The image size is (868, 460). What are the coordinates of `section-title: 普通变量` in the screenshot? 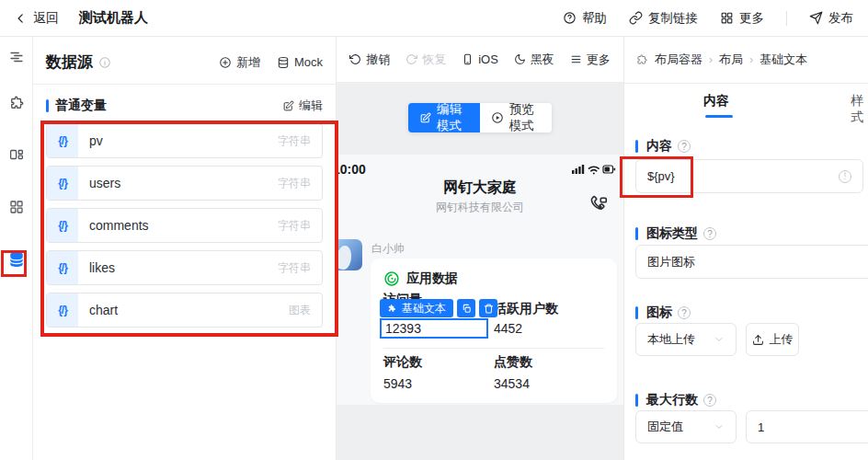 It's located at (81, 106).